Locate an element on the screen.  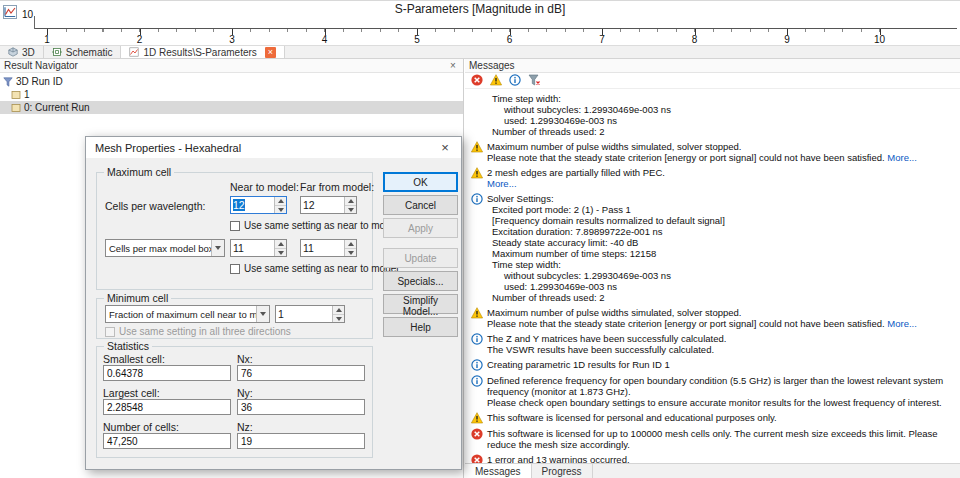
message-line: Number of threads used: 2 is located at coordinates (722, 298).